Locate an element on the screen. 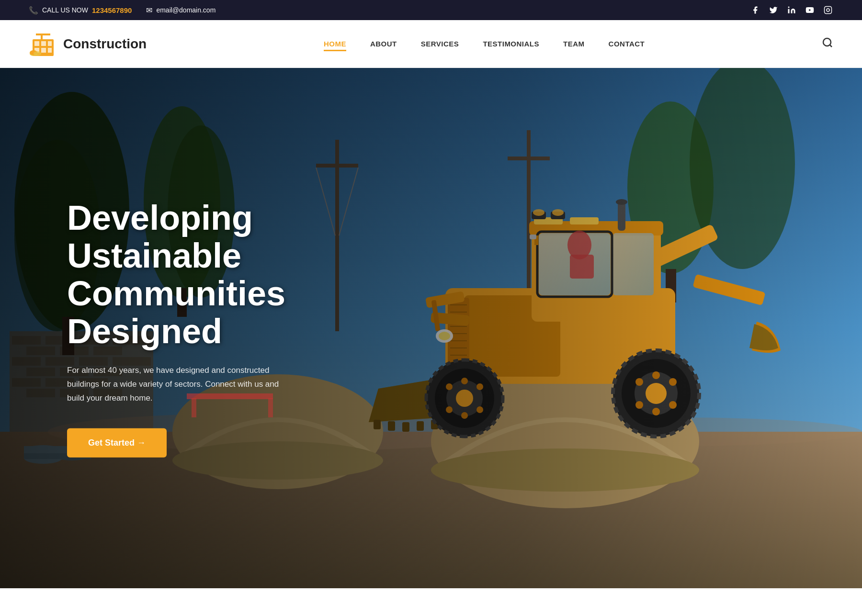 The height and width of the screenshot is (616, 862). hero-title-line3: Communities is located at coordinates (176, 293).